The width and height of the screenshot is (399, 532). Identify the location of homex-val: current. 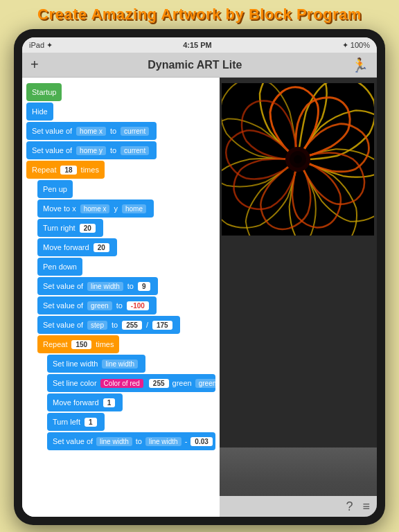
(134, 132).